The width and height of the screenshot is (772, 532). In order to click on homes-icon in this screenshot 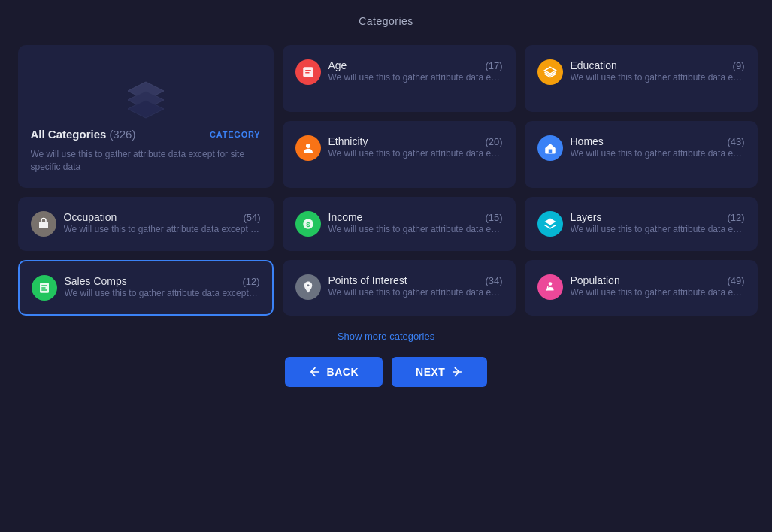, I will do `click(550, 148)`.